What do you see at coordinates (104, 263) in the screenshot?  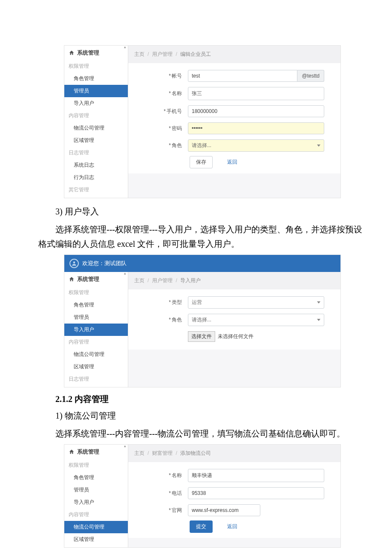 I see `welcome-text: 欢迎您：测试团队` at bounding box center [104, 263].